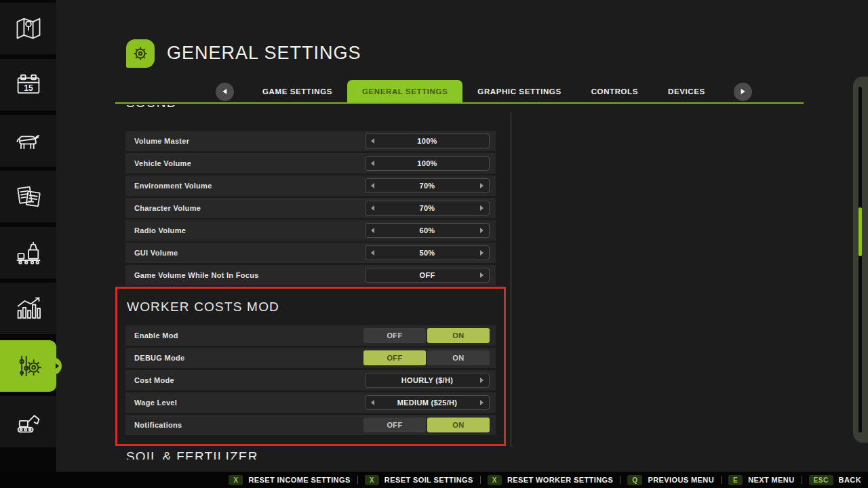  What do you see at coordinates (140, 54) in the screenshot?
I see `gear-icon` at bounding box center [140, 54].